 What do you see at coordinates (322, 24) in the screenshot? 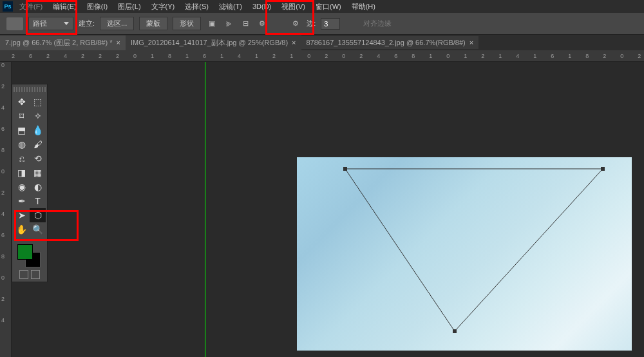
I see `options-bar: 路径 建立: 选区... 蒙版 形状 ▣ ⫸ ⊟ ⚙ ⚙ 边: 对齐边缘` at bounding box center [322, 24].